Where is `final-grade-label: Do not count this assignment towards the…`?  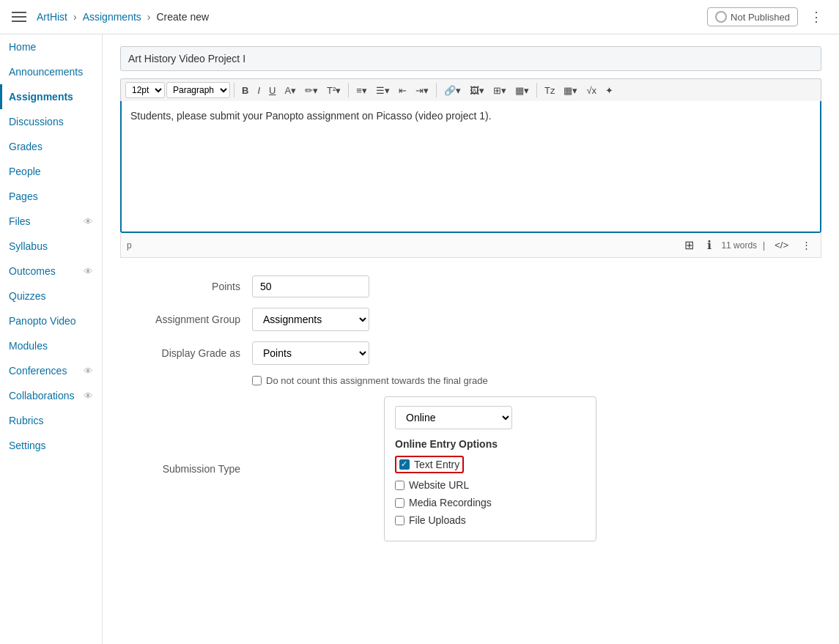 final-grade-label: Do not count this assignment towards the… is located at coordinates (377, 381).